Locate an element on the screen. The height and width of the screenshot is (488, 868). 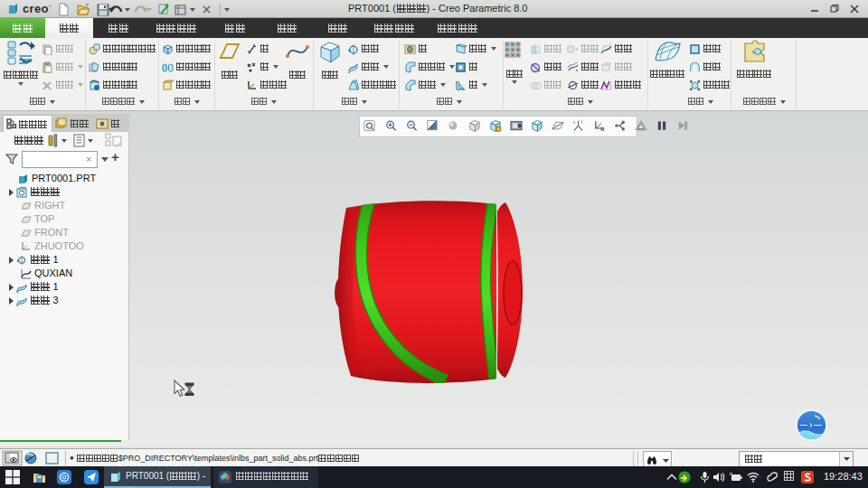
svg-text: x is located at coordinates (575, 123).